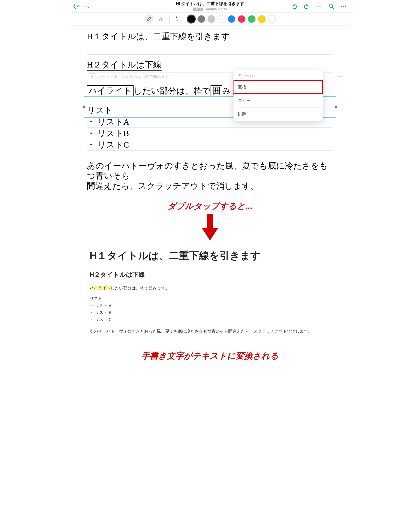 The width and height of the screenshot is (420, 511). What do you see at coordinates (201, 19) in the screenshot?
I see `color-swatch-gray` at bounding box center [201, 19].